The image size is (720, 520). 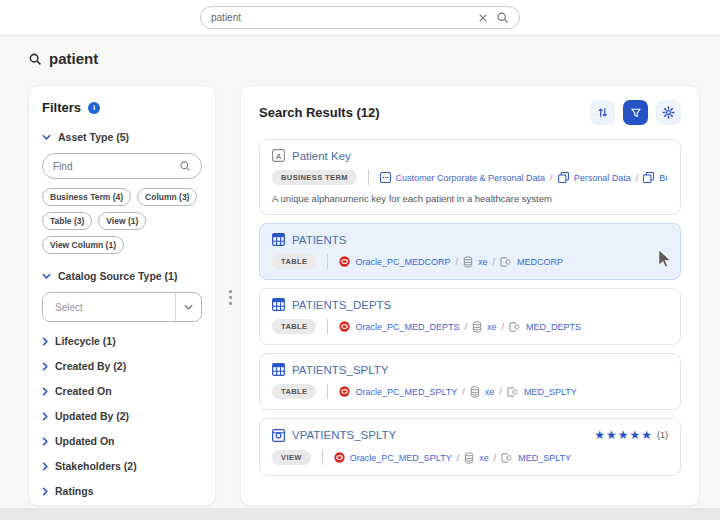 What do you see at coordinates (602, 112) in the screenshot?
I see `sort-button` at bounding box center [602, 112].